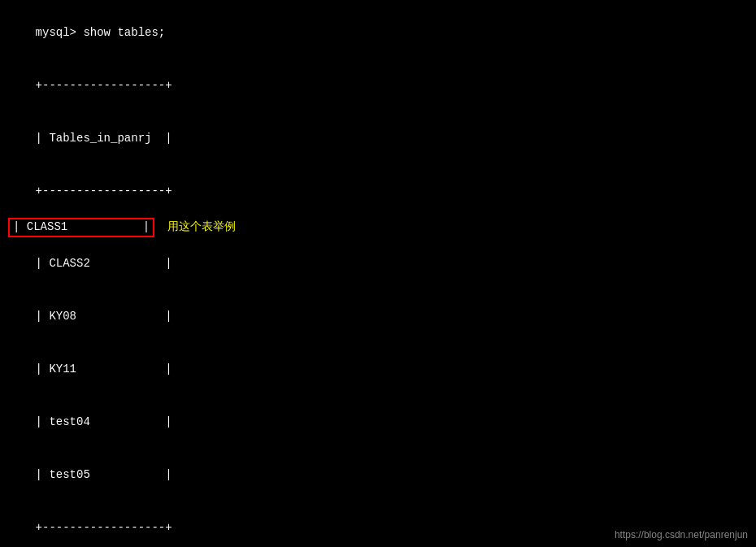 This screenshot has height=547, width=756. I want to click on prompt-mysql: mysql> show tables;, so click(101, 33).